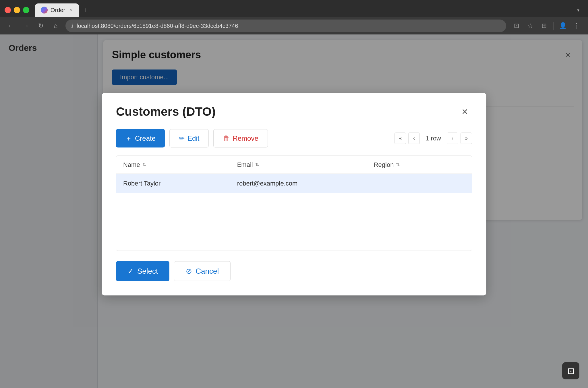  What do you see at coordinates (72, 26) in the screenshot?
I see `security-icon: ℹ` at bounding box center [72, 26].